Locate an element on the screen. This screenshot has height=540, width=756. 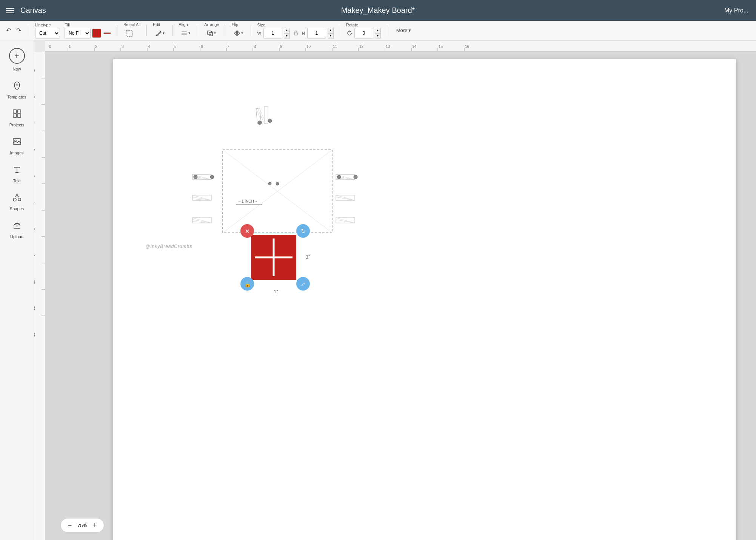
svg-text: 6 is located at coordinates (35, 176).